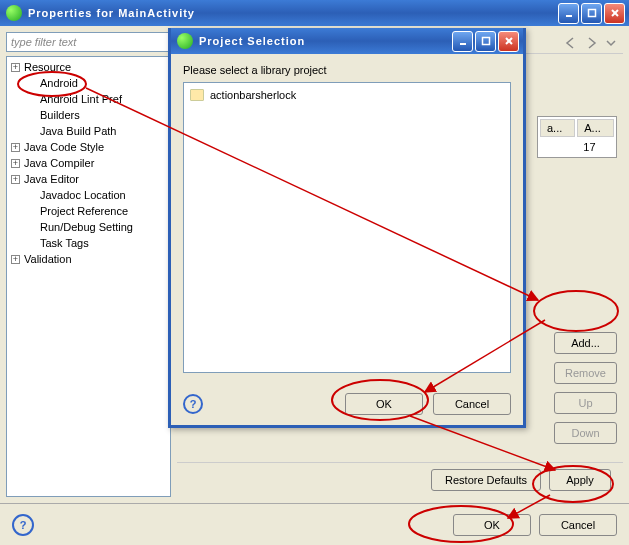  Describe the element at coordinates (596, 147) in the screenshot. I see `table-cell-api: 17` at that location.